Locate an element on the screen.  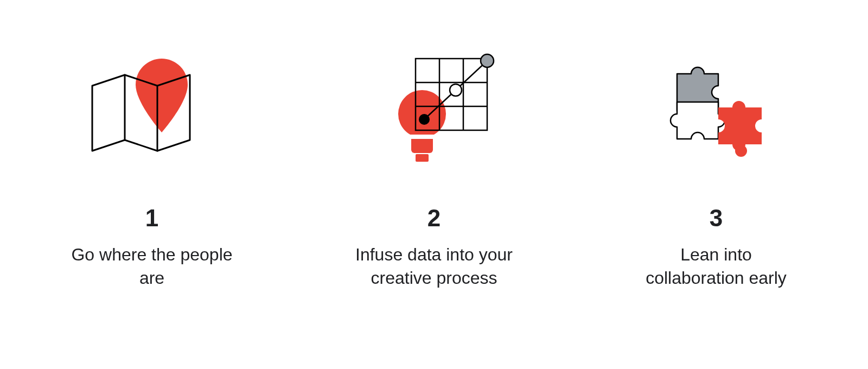
feature-number: 3 is located at coordinates (716, 218).